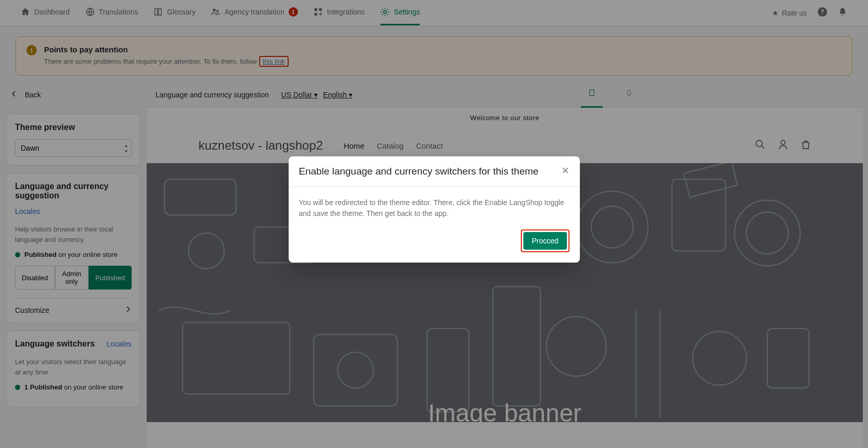  I want to click on close-icon, so click(565, 171).